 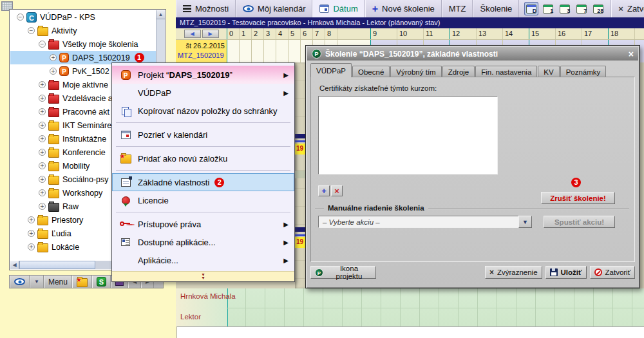 I want to click on tab-pozn-mky: Poznámky, so click(x=583, y=71).